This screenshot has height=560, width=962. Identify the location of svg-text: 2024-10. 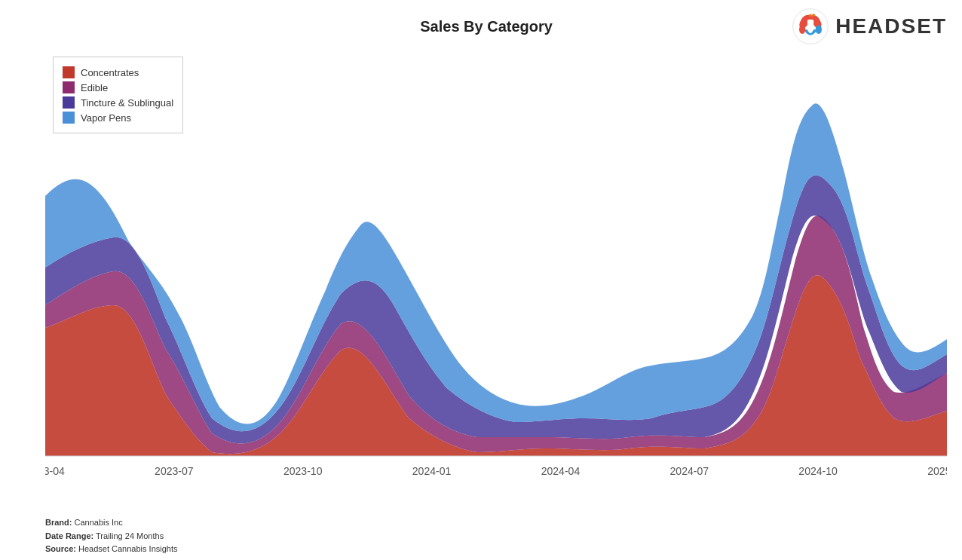
(818, 471).